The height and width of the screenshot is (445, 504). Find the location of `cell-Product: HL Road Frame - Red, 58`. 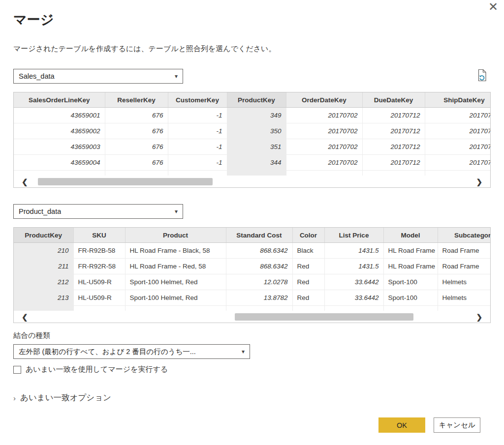

cell-Product: HL Road Frame - Red, 58 is located at coordinates (175, 267).